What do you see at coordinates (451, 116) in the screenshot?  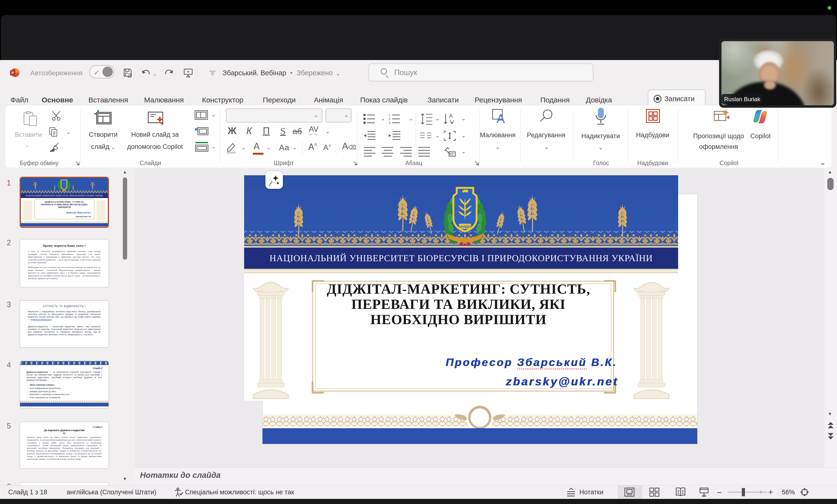 I see `svg-text: А` at bounding box center [451, 116].